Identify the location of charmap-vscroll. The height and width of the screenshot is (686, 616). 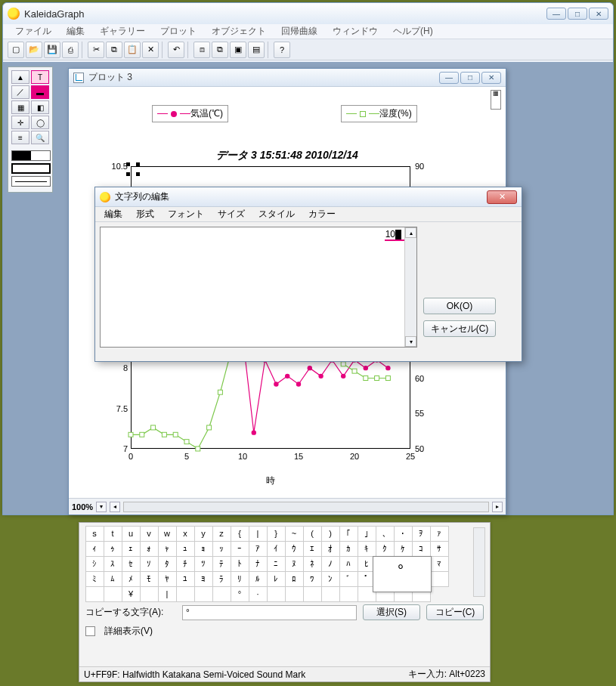
(479, 562).